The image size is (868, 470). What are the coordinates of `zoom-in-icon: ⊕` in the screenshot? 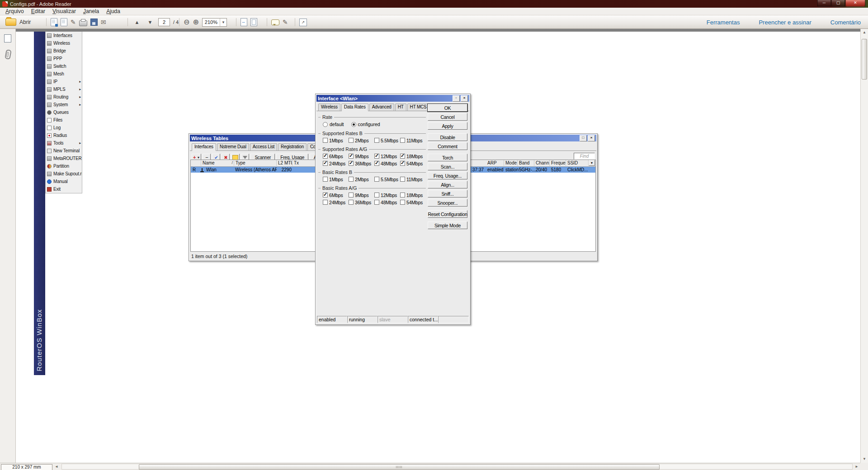 It's located at (195, 22).